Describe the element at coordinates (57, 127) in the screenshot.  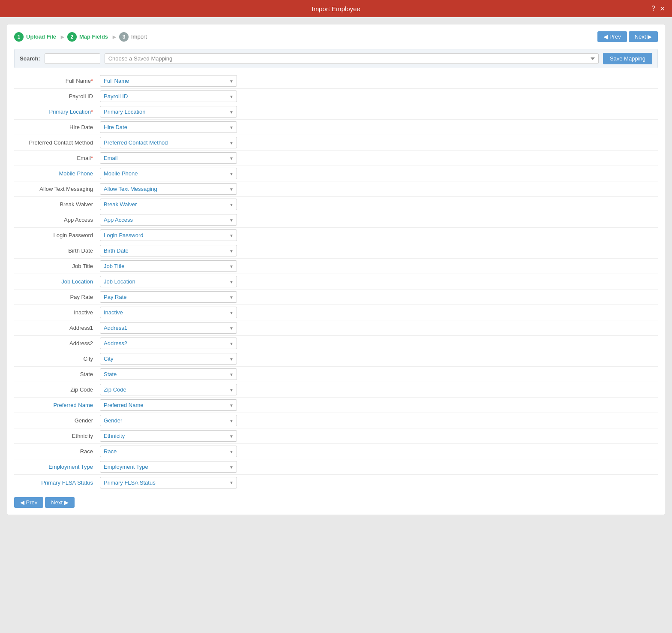
I see `field-label-hire-date: Hire Date` at that location.